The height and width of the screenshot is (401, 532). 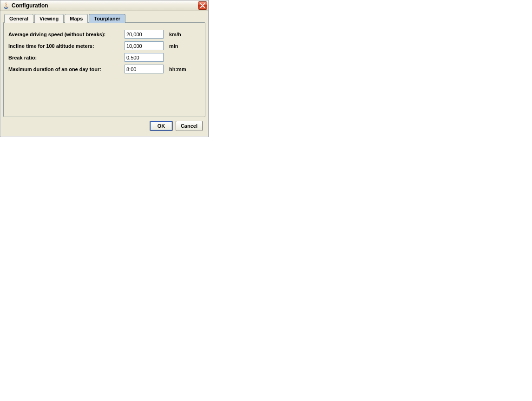 I want to click on cancel-button: Cancel, so click(x=189, y=126).